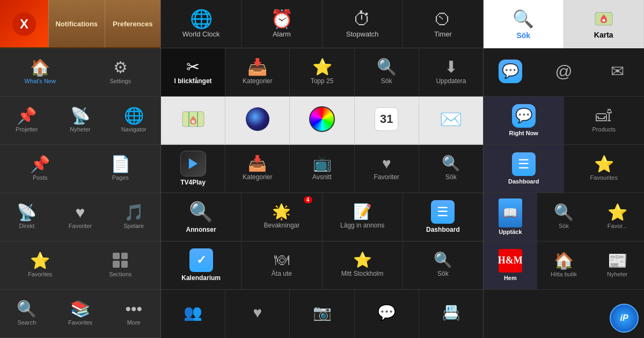  Describe the element at coordinates (624, 318) in the screenshot. I see `ip-logo: iP` at that location.